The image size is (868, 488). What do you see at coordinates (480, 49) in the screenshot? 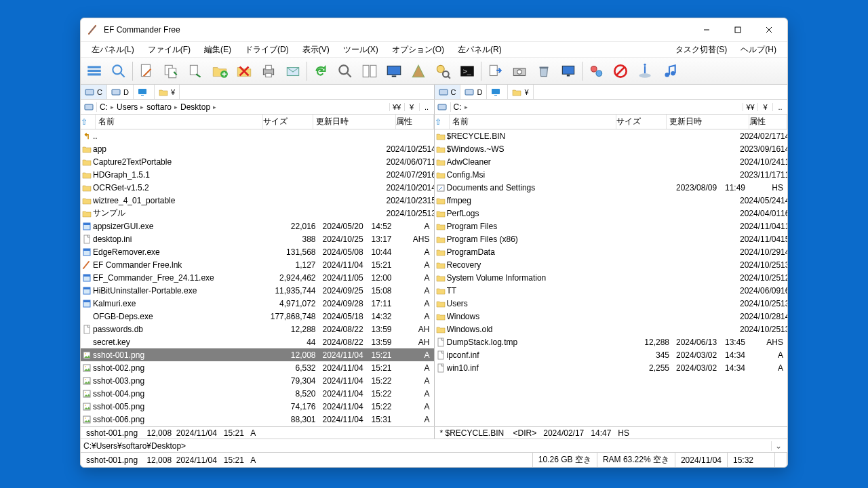
I see `menu-item: 左パネル(R)` at bounding box center [480, 49].